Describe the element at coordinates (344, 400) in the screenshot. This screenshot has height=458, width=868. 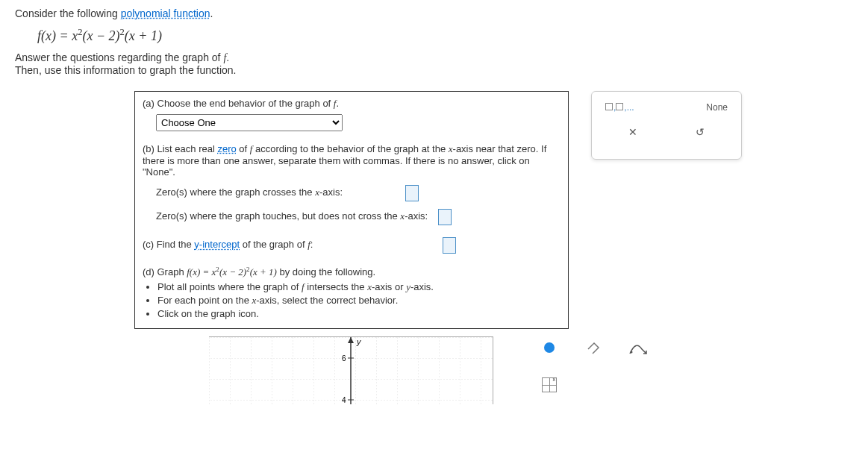
I see `tick-4: 4` at that location.